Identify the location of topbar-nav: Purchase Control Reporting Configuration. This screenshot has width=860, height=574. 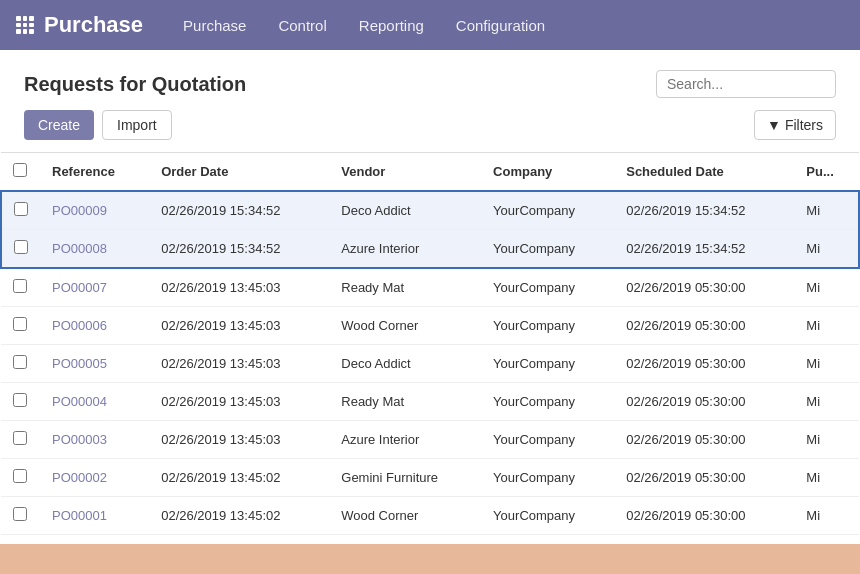
(364, 26).